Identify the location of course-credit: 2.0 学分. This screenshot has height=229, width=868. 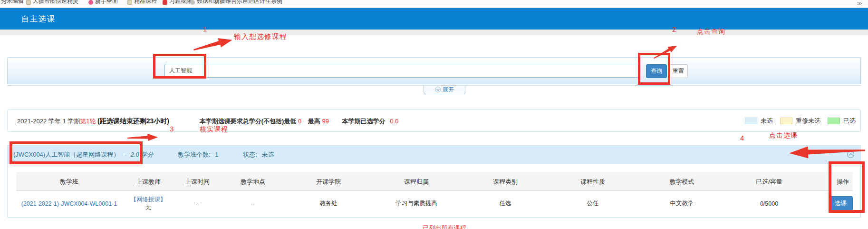
(142, 154).